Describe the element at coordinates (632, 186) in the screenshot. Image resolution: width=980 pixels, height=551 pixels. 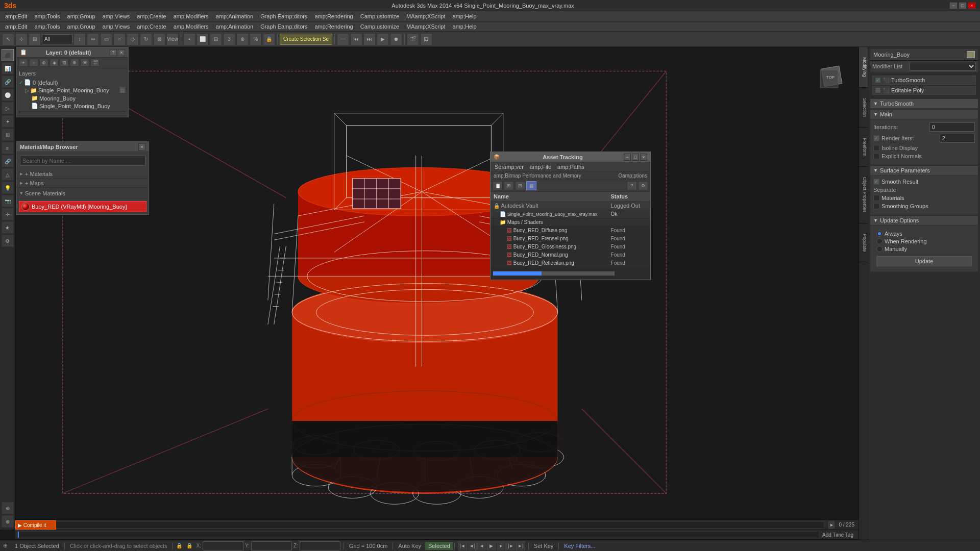
I see `asset-help-button: ?` at that location.